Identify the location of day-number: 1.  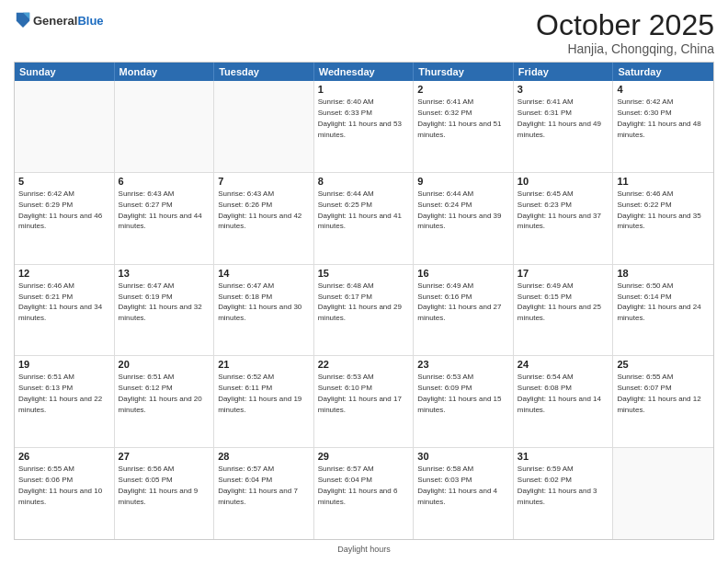
(364, 89).